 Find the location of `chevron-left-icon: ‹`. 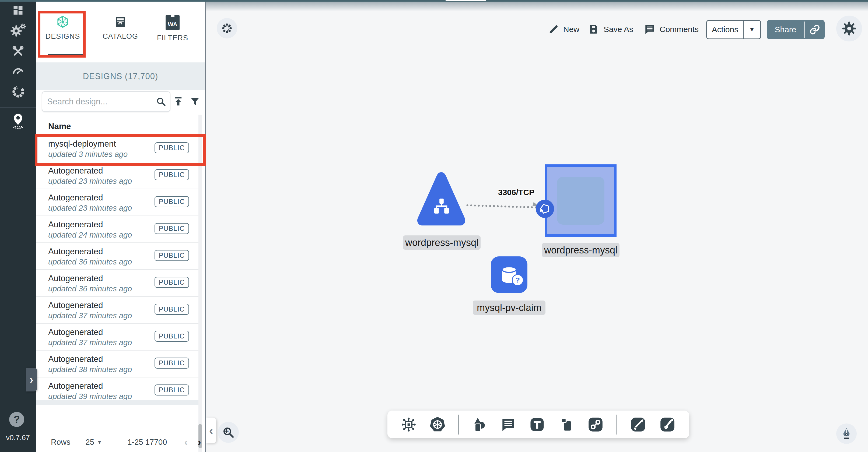

chevron-left-icon: ‹ is located at coordinates (211, 430).